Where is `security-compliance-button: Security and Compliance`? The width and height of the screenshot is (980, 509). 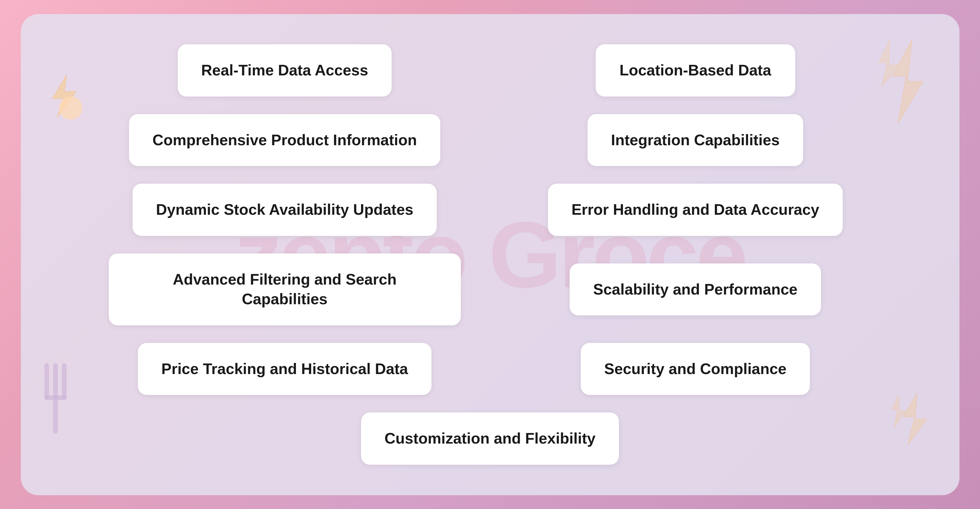 security-compliance-button: Security and Compliance is located at coordinates (695, 369).